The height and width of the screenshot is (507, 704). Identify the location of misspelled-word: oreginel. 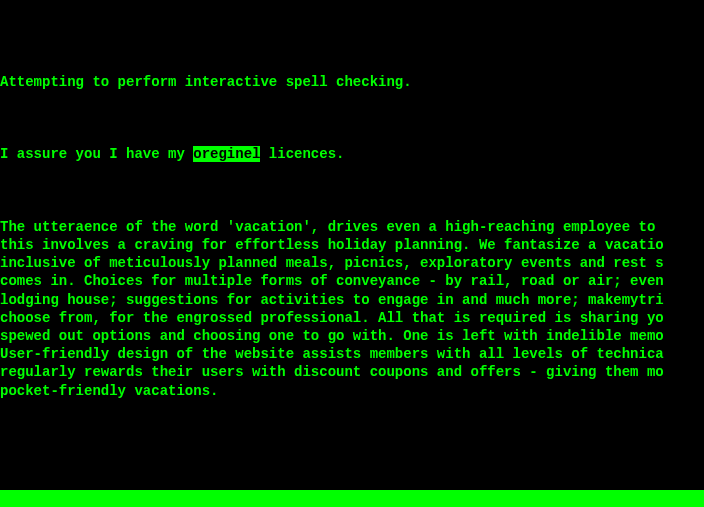
(226, 154).